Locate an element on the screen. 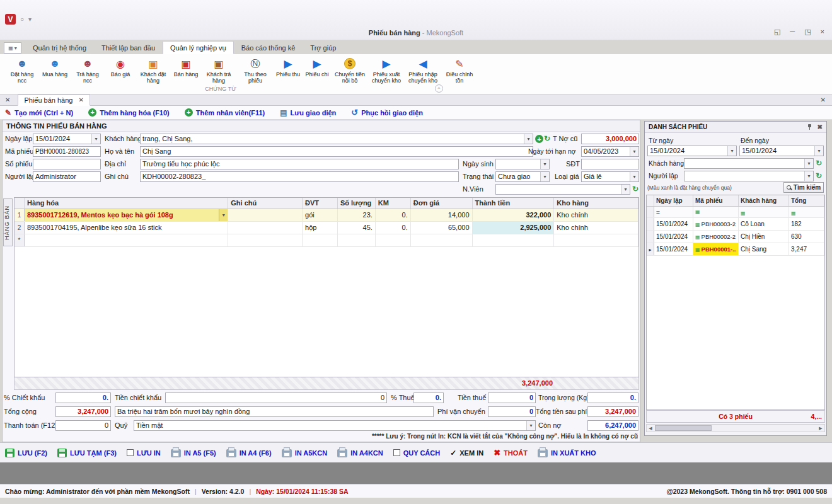 The width and height of the screenshot is (832, 504). tool-bao-gia: ◉ Báo giá is located at coordinates (120, 67).